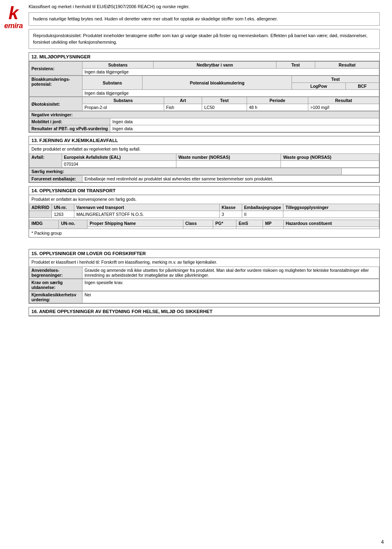 The width and height of the screenshot is (392, 549). I want to click on avfall-eal-hdr: Europeisk Avfallsliste (EAL), so click(119, 157).